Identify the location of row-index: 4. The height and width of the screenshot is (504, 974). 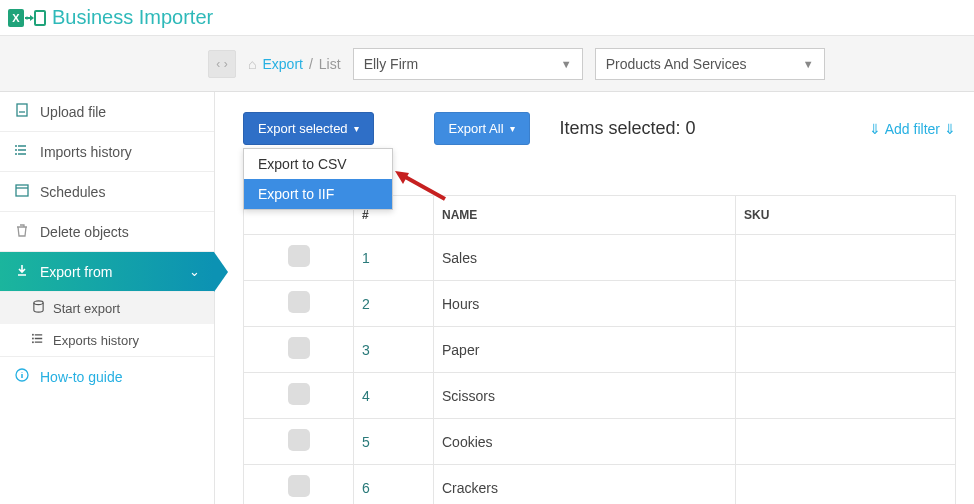
(394, 396).